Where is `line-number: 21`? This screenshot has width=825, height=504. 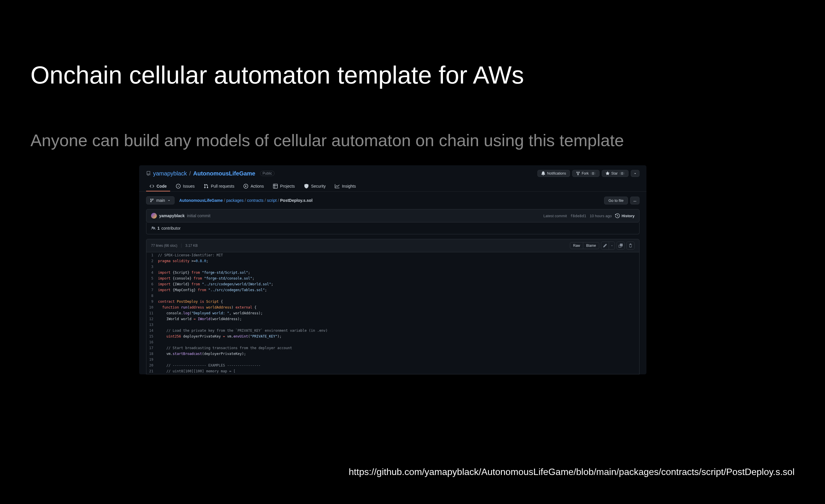 line-number: 21 is located at coordinates (152, 371).